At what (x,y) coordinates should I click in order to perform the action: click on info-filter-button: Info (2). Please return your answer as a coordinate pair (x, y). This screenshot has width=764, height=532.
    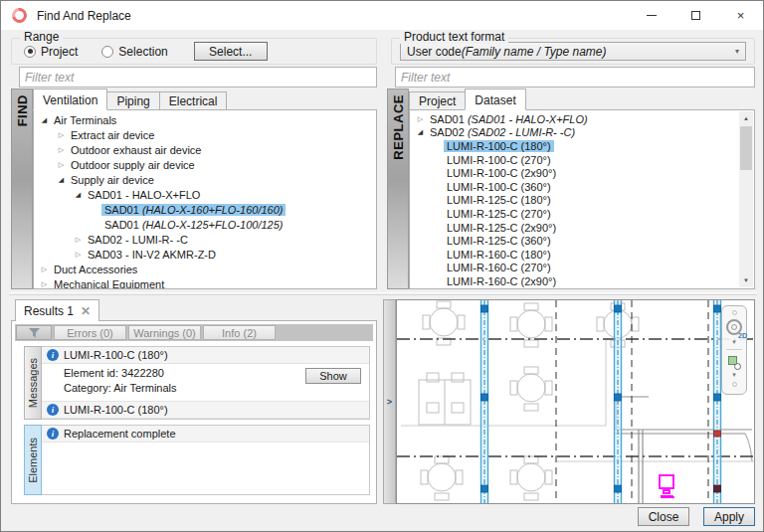
    Looking at the image, I should click on (239, 332).